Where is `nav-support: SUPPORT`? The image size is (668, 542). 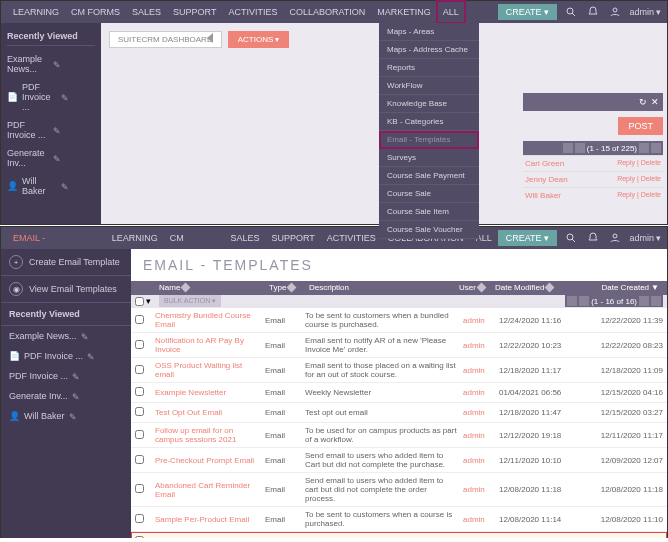
nav-support: SUPPORT is located at coordinates (194, 12).